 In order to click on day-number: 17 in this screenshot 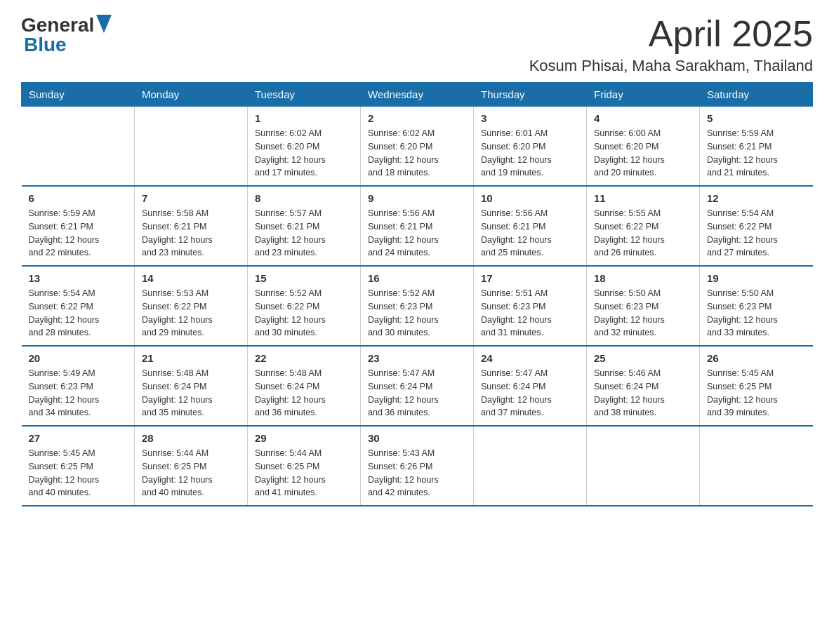, I will do `click(530, 278)`.